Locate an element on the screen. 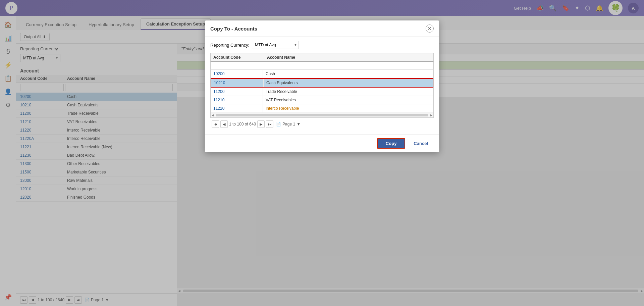 The width and height of the screenshot is (644, 306). modal-code-11220: 11220 is located at coordinates (237, 108).